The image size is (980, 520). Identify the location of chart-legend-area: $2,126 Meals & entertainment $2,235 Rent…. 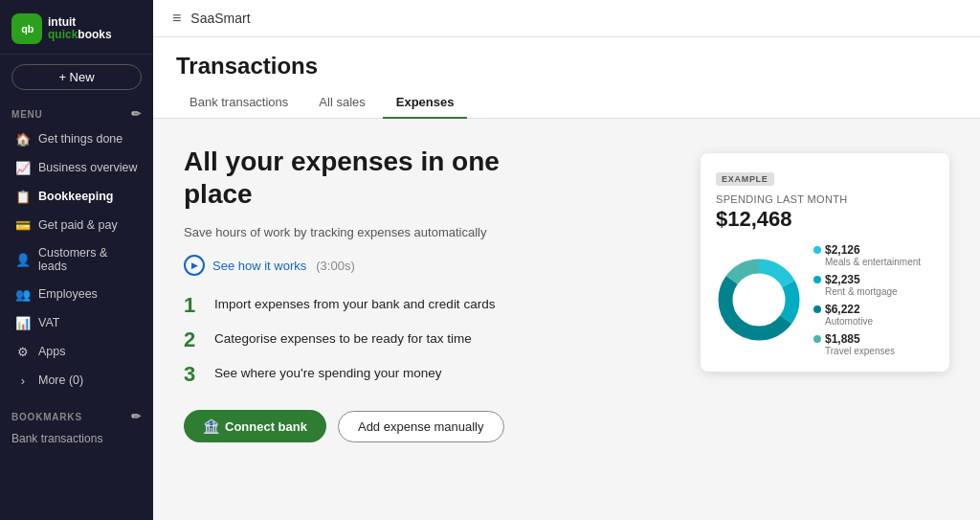
(825, 300).